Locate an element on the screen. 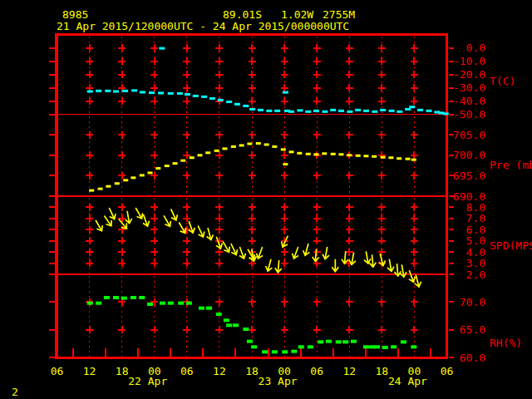  page-number: 2 is located at coordinates (15, 392).